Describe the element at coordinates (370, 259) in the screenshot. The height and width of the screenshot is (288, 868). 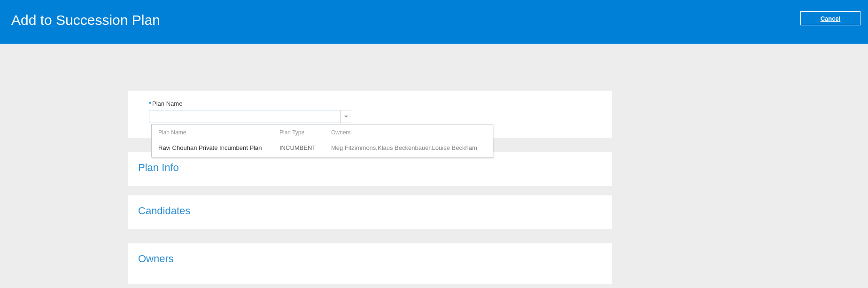
I see `owners-title: Owners` at that location.